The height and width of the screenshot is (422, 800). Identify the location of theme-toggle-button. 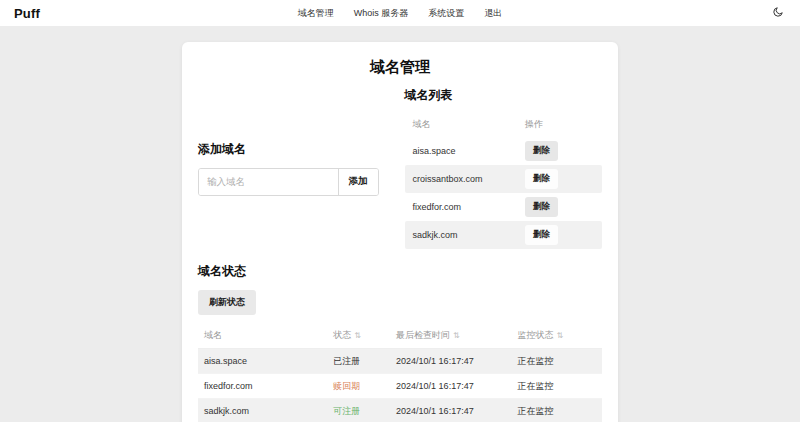
(778, 13).